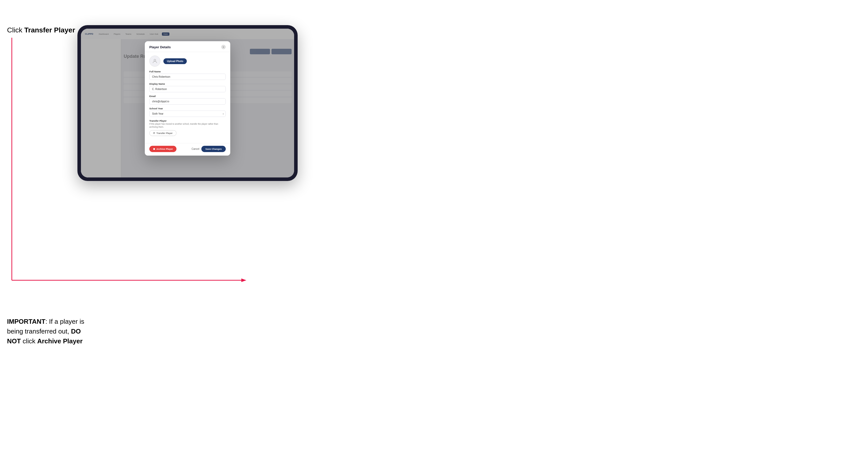  Describe the element at coordinates (187, 114) in the screenshot. I see `school-year-select: First Year Second Year Third Year Fourth…` at that location.